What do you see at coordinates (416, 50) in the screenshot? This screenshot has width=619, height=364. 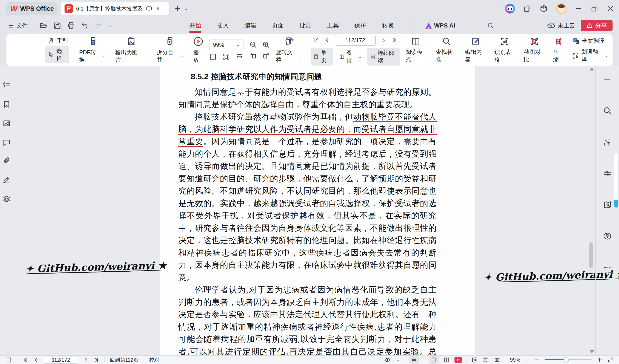 I see `reading-mode-button: 阅读模式` at bounding box center [416, 50].